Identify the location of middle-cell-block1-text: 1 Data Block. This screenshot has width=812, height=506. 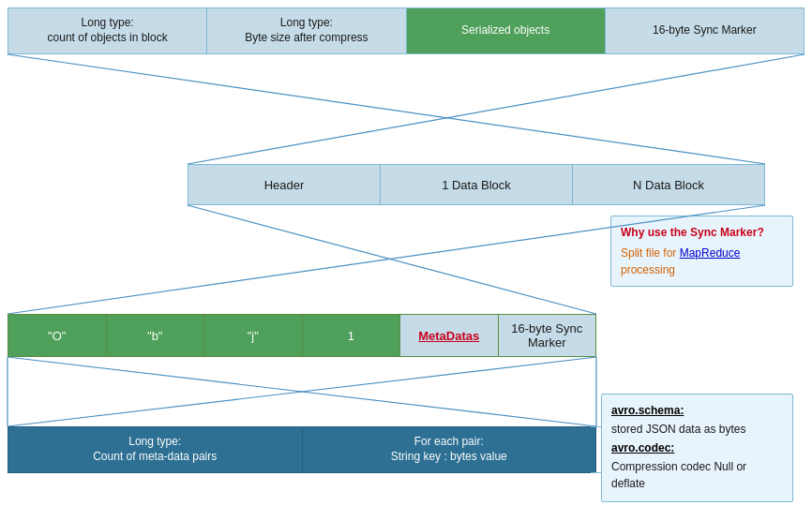
(476, 186).